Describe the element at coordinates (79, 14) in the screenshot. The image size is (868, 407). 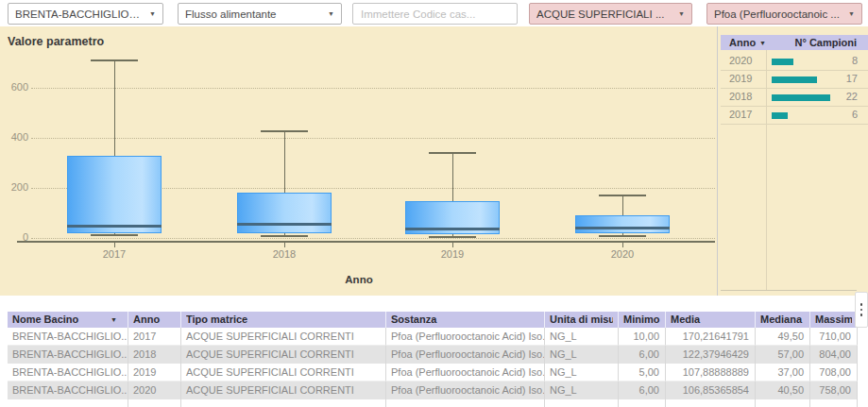
I see `bacino-dropdown-value: BRENTA-BACCHIGLIONE` at that location.